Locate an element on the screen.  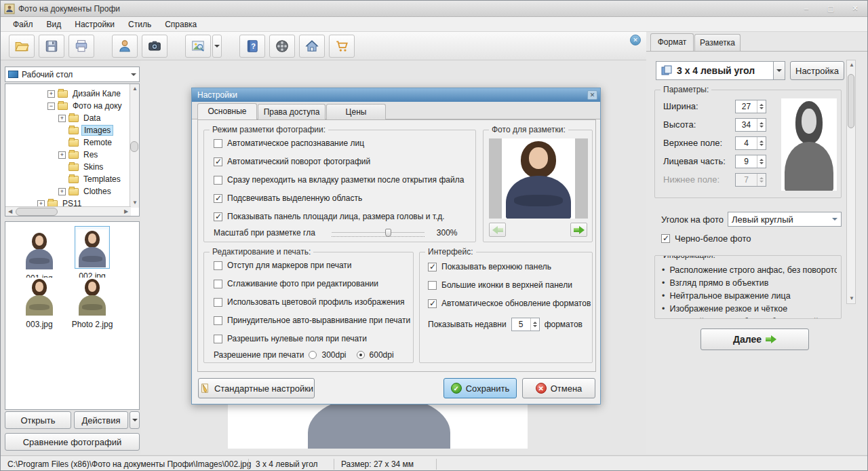
save-settings-button: ✓ Сохранить is located at coordinates (480, 388).